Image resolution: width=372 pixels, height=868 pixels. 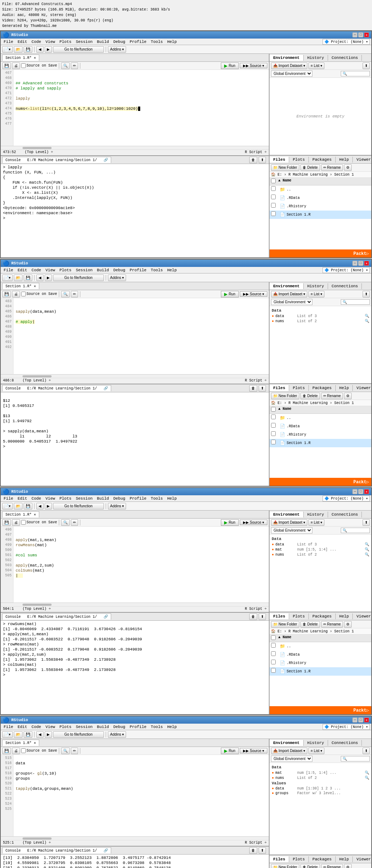 I want to click on console-tab-1: Console E:/R Machine Learning/Section 1/…, so click(x=57, y=160).